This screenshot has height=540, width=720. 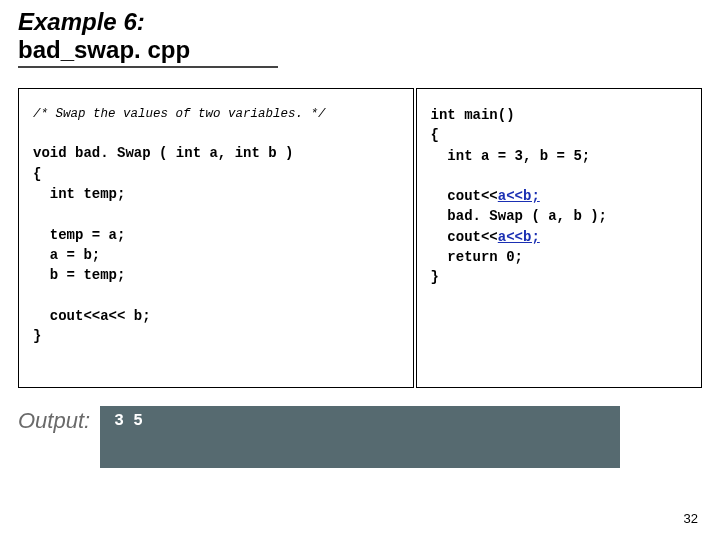 What do you see at coordinates (360, 38) in the screenshot?
I see `slide-title: Example 6: bad_swap. cpp` at bounding box center [360, 38].